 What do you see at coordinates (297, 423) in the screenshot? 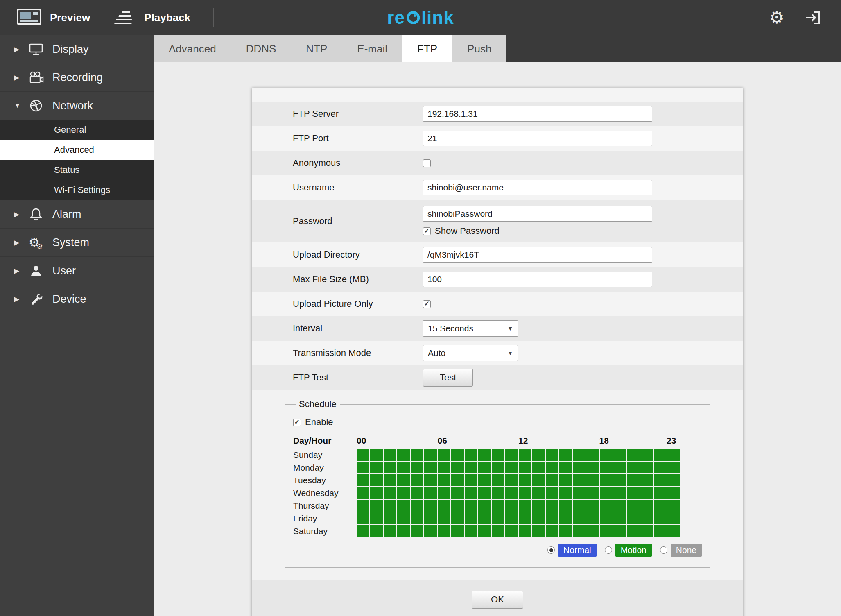
I see `schedule-enable-checkbox: ✓` at bounding box center [297, 423].